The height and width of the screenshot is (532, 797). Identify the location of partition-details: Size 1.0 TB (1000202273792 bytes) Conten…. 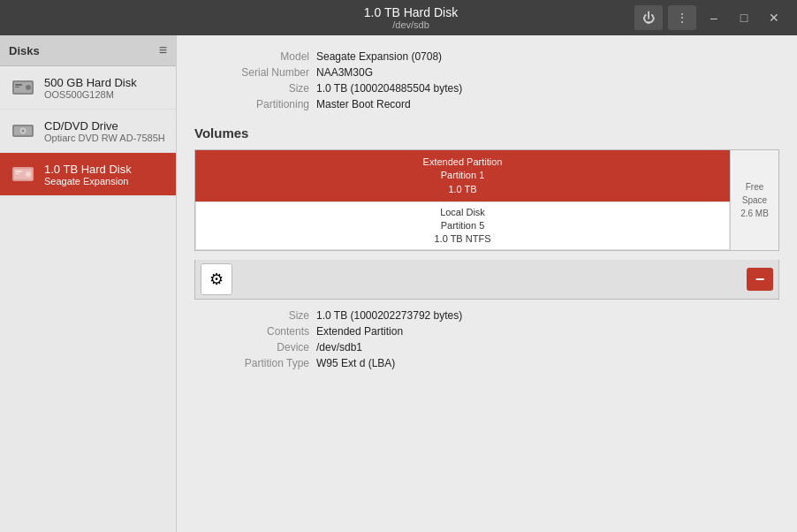
(487, 339).